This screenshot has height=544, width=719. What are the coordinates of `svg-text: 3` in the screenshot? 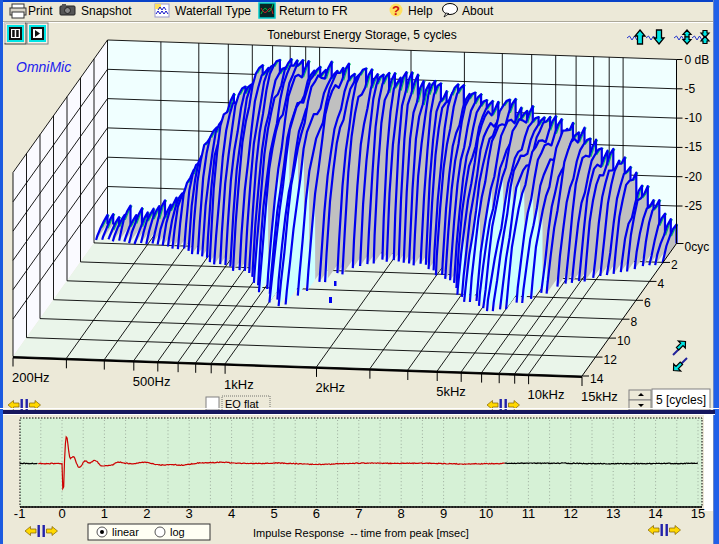 It's located at (190, 514).